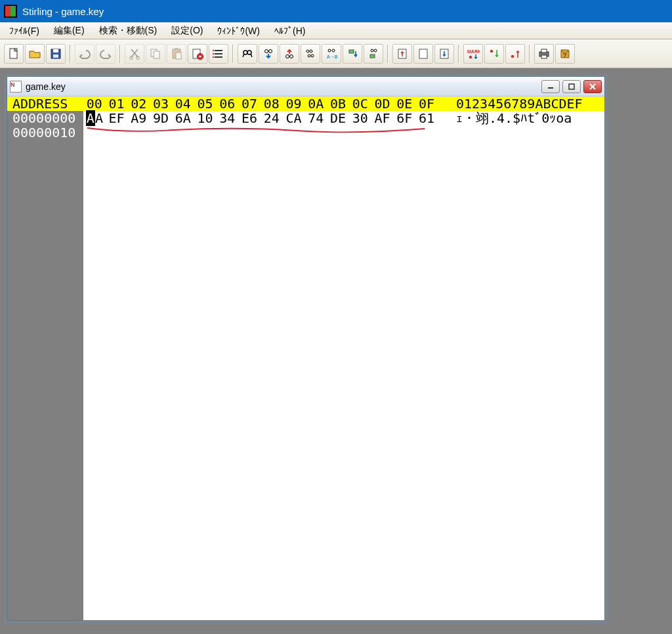 Image resolution: width=672 pixels, height=634 pixels. What do you see at coordinates (593, 87) in the screenshot?
I see `close-button` at bounding box center [593, 87].